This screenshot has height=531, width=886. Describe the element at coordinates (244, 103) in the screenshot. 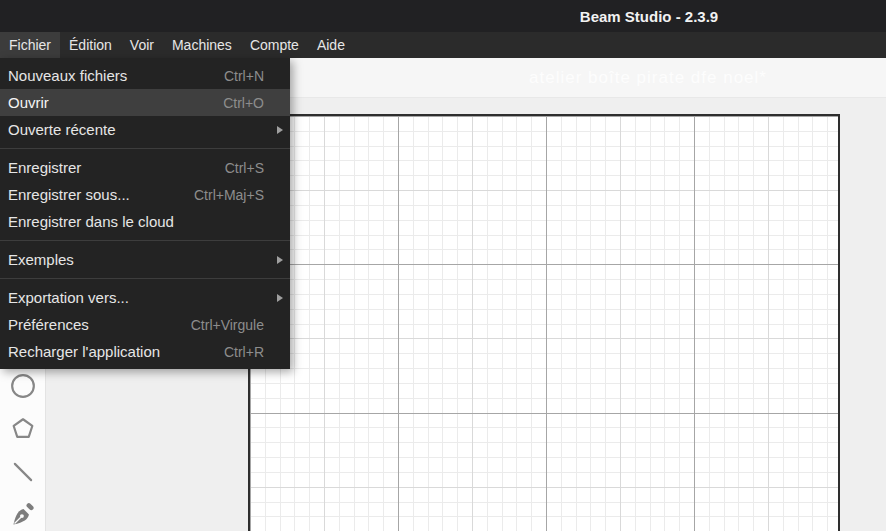

I see `menu-item-shortcut: Ctrl+O` at that location.